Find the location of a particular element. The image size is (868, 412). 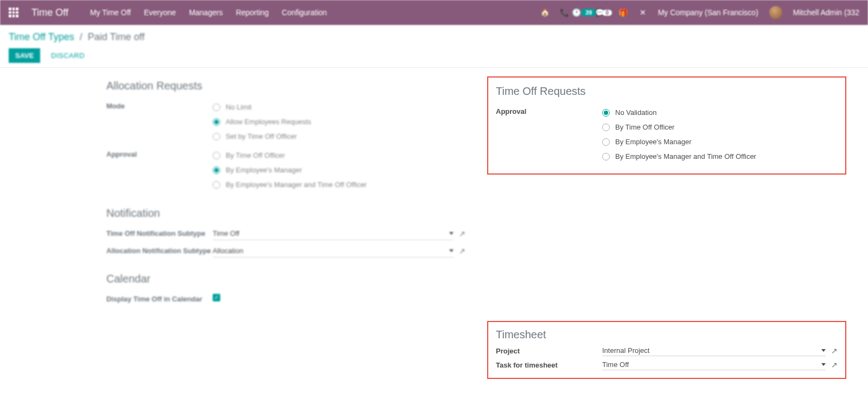

display-calendar-checkbox: ✓ is located at coordinates (216, 298).